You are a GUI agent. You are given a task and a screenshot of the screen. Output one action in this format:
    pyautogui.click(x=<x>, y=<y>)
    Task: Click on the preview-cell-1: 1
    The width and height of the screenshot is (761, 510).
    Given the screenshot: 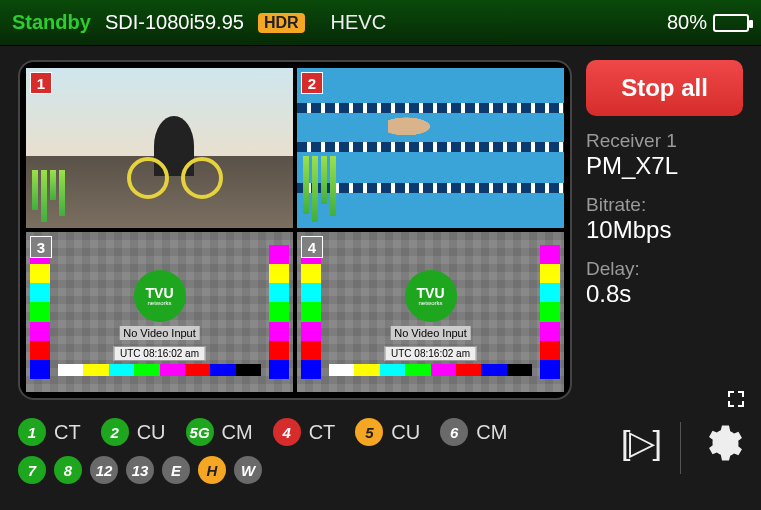 What is the action you would take?
    pyautogui.click(x=160, y=148)
    